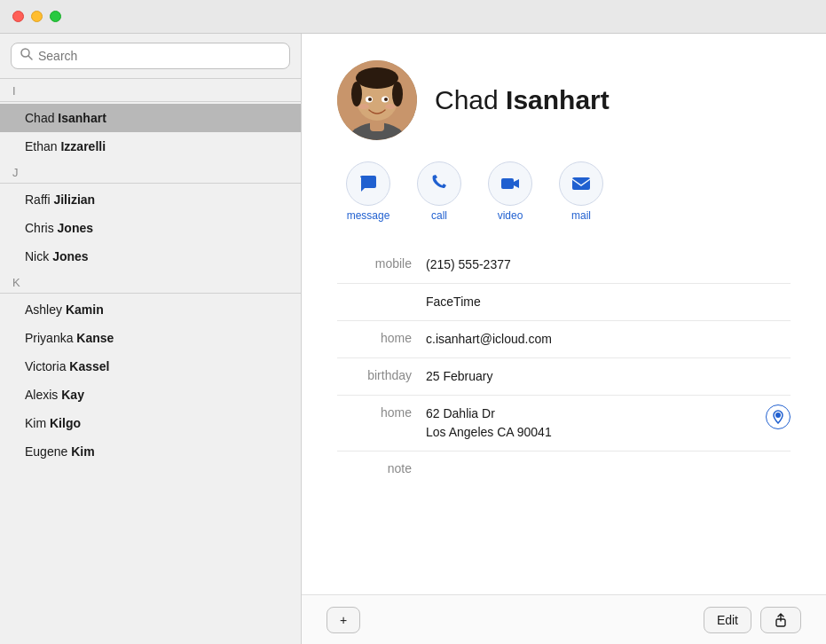  I want to click on contact-last-name: Kanse, so click(95, 338).